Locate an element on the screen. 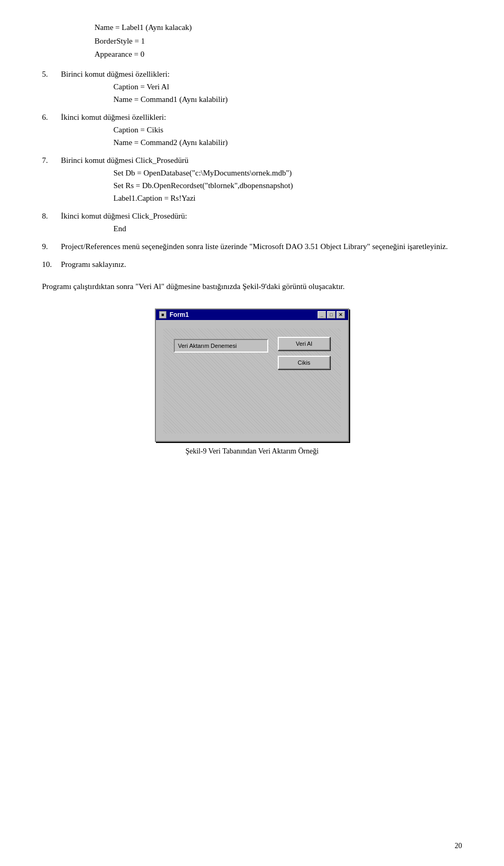  list-item-6: 6. İkinci komut düğmesi özellikleri: Cap… is located at coordinates (252, 130).